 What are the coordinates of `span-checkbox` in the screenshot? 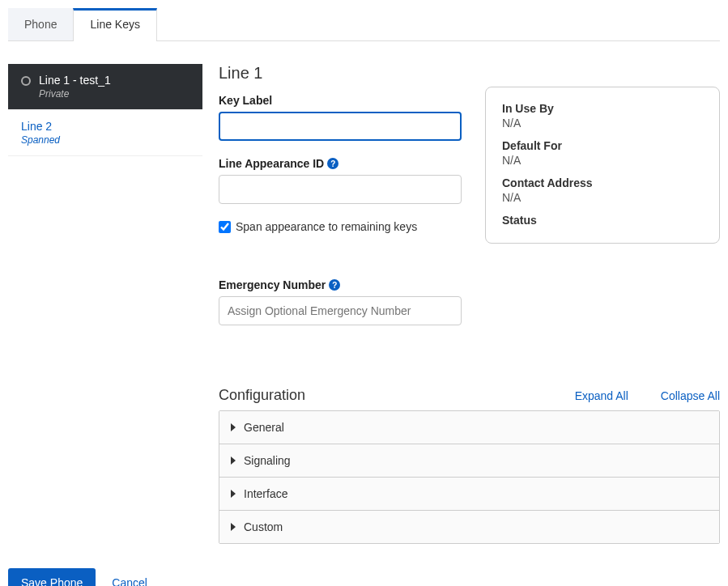 It's located at (225, 227).